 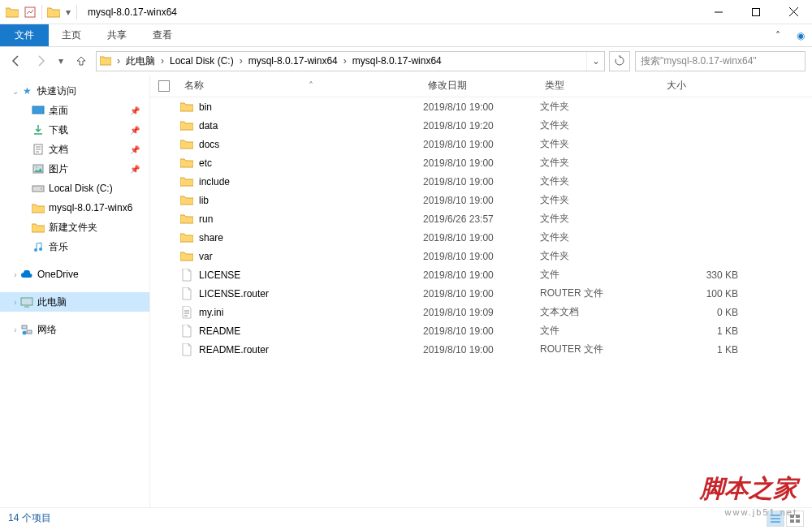 I want to click on file-date: 2019/8/10 19:09, so click(x=482, y=312).